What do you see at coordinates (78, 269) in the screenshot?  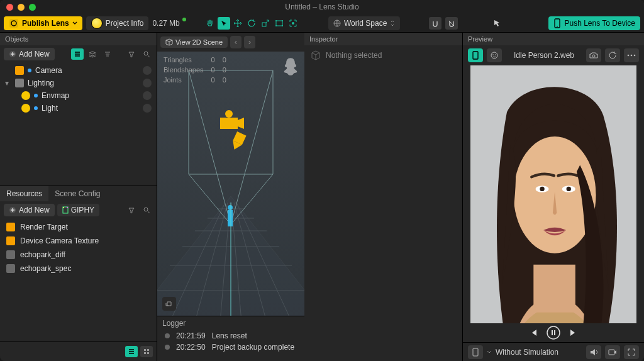 I see `resource-row: echopark_spec` at bounding box center [78, 269].